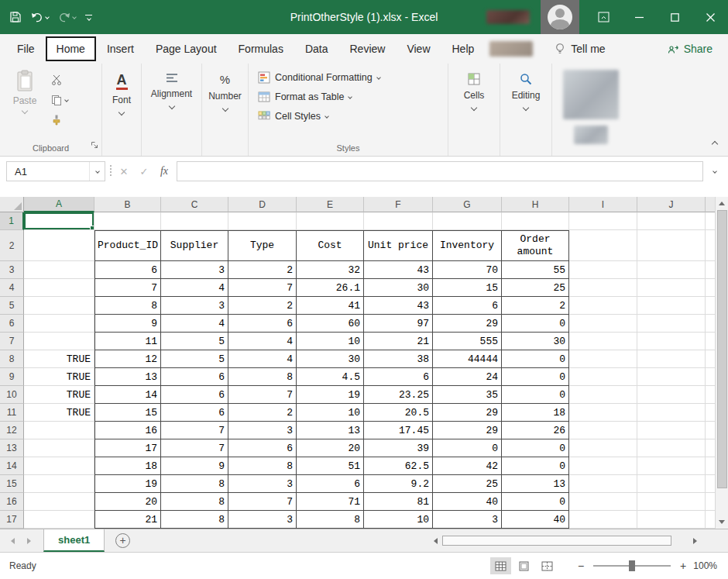  What do you see at coordinates (195, 448) in the screenshot?
I see `cell-C13: 7` at bounding box center [195, 448].